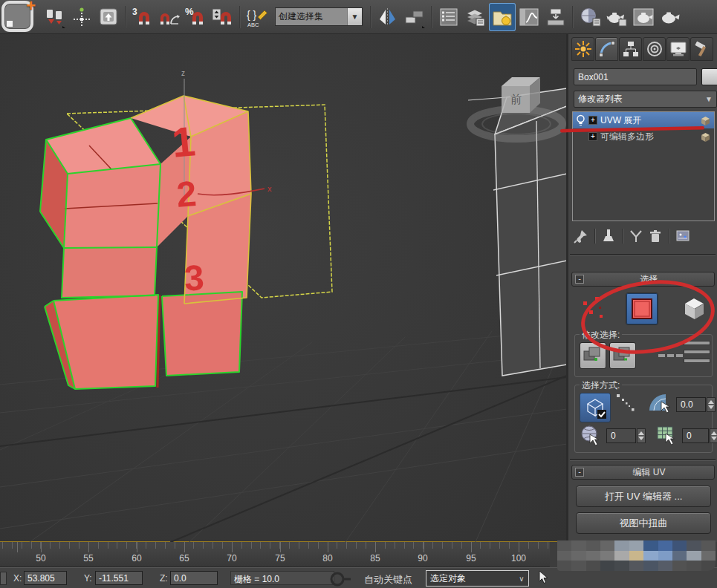  What do you see at coordinates (388, 17) in the screenshot?
I see `mirror-icon` at bounding box center [388, 17].